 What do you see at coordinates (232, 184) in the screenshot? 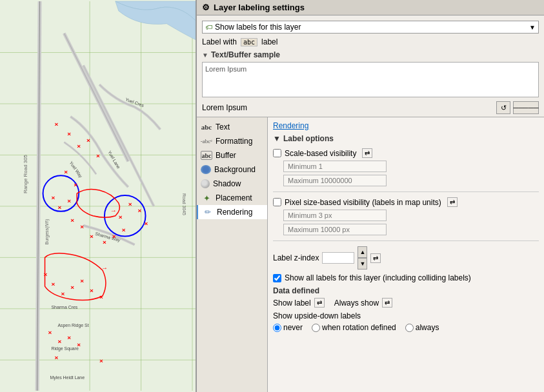
I see `sidebar-item-shadow: Shadow` at bounding box center [232, 184].